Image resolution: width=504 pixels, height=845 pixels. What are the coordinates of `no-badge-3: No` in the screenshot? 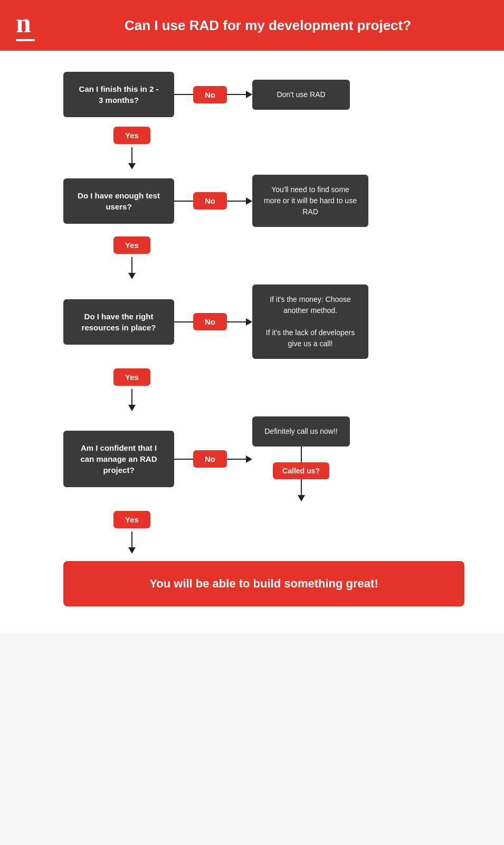 It's located at (210, 322).